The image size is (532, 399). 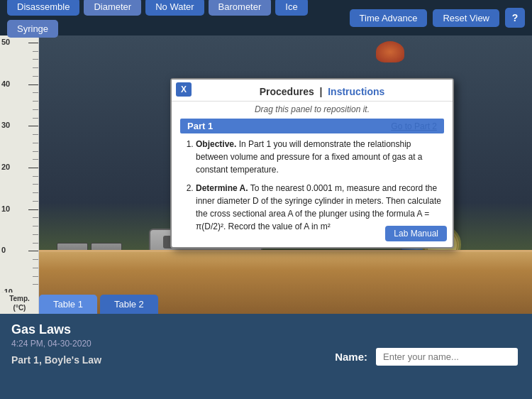 I want to click on procedures-label: Procedures, so click(x=287, y=92).